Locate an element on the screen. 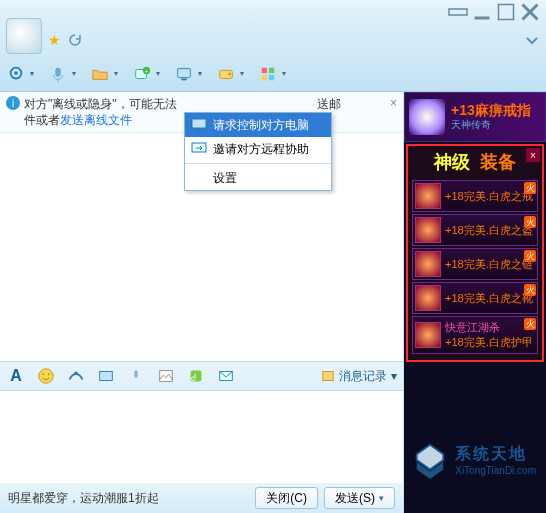 The image size is (546, 513). send-button-label: 发送(S) is located at coordinates (355, 498).